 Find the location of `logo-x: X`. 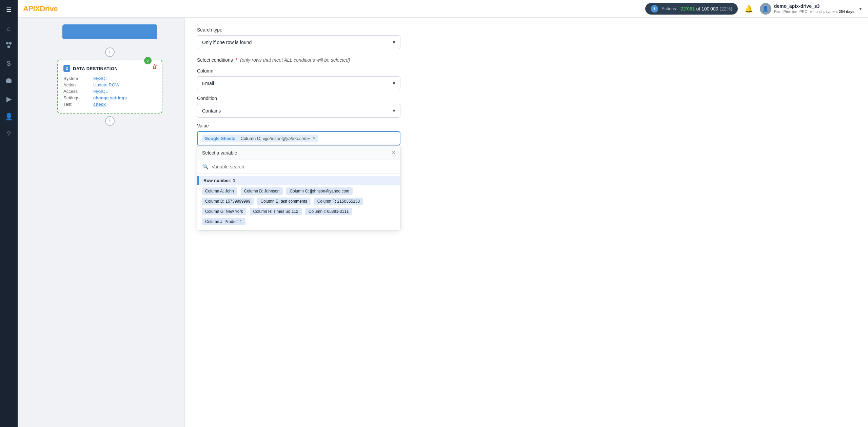

logo-x: X is located at coordinates (37, 9).